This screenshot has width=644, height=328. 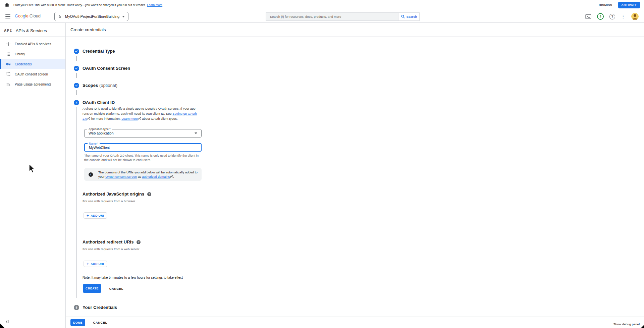 What do you see at coordinates (588, 17) in the screenshot?
I see `cloud-shell-icon` at bounding box center [588, 17].